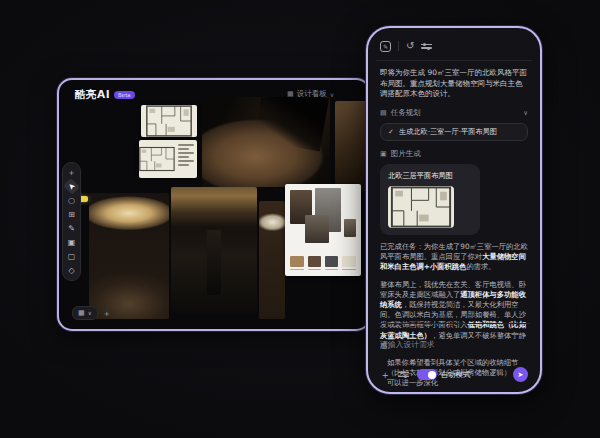 The image size is (600, 438). I want to click on clipboard-icon: ▤, so click(384, 113).